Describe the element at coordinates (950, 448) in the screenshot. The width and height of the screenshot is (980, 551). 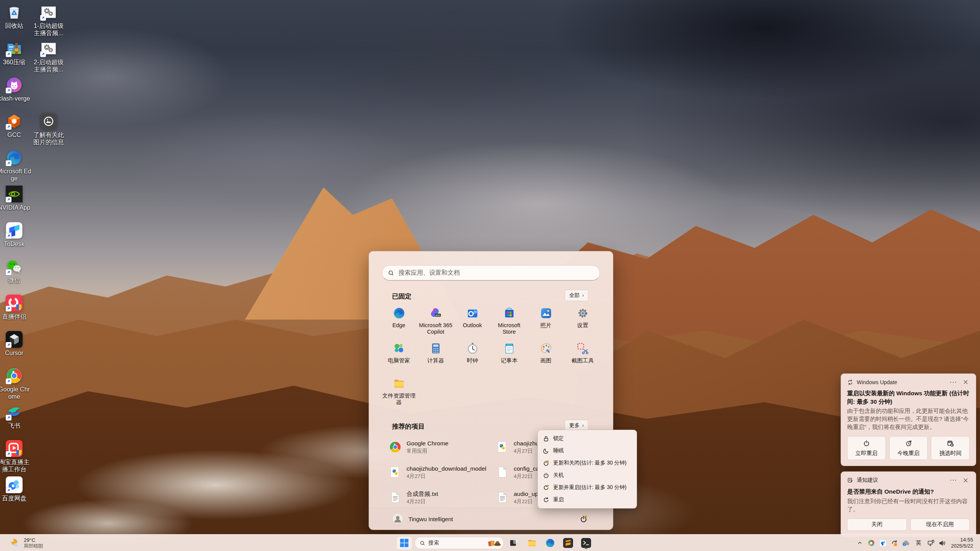
I see `pick-time-button: 挑选时间` at that location.